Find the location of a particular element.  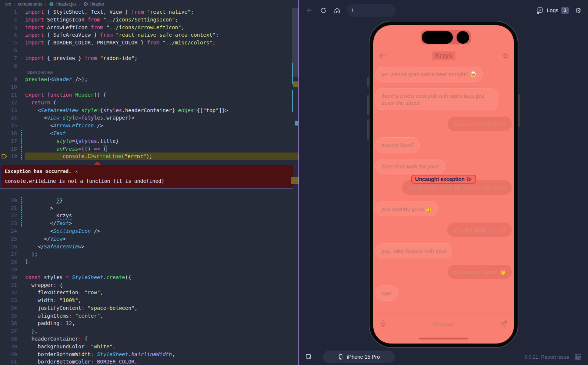

code-line: 37 }, is located at coordinates (149, 331).